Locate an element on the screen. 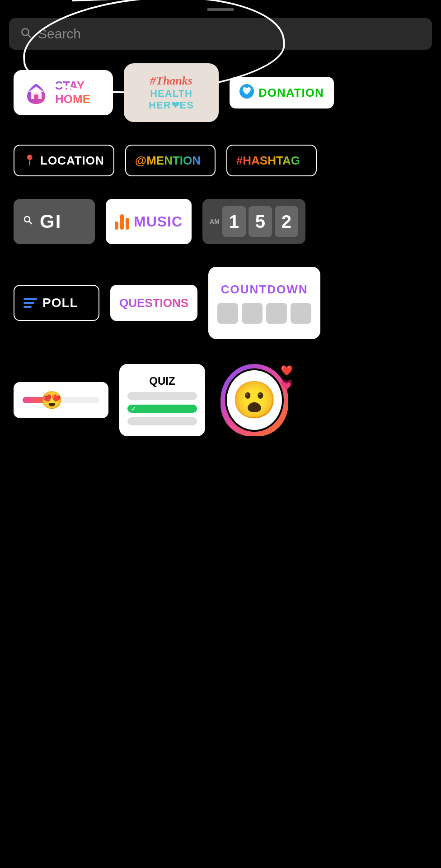 This screenshot has width=441, height=868. poll-lines-icon is located at coordinates (30, 303).